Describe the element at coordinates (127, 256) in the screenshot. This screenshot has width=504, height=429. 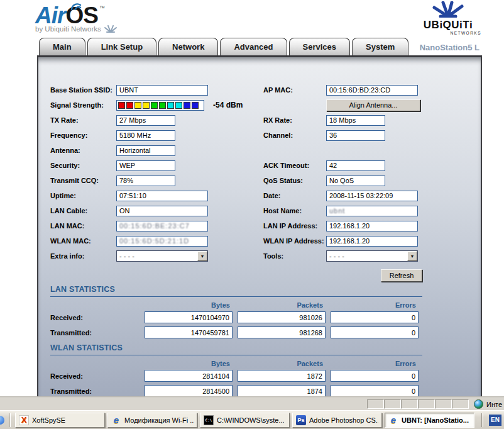
I see `select-value: - - - -` at that location.